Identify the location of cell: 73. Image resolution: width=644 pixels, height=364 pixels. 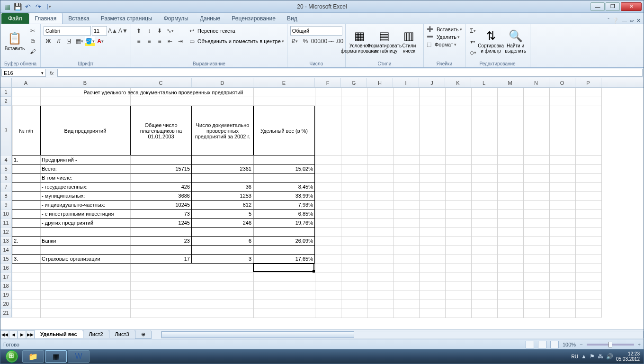
(161, 214).